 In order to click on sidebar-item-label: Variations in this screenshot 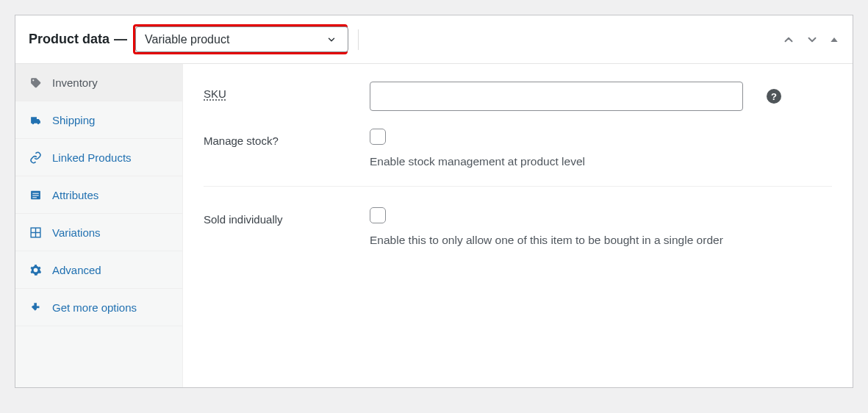, I will do `click(76, 232)`.